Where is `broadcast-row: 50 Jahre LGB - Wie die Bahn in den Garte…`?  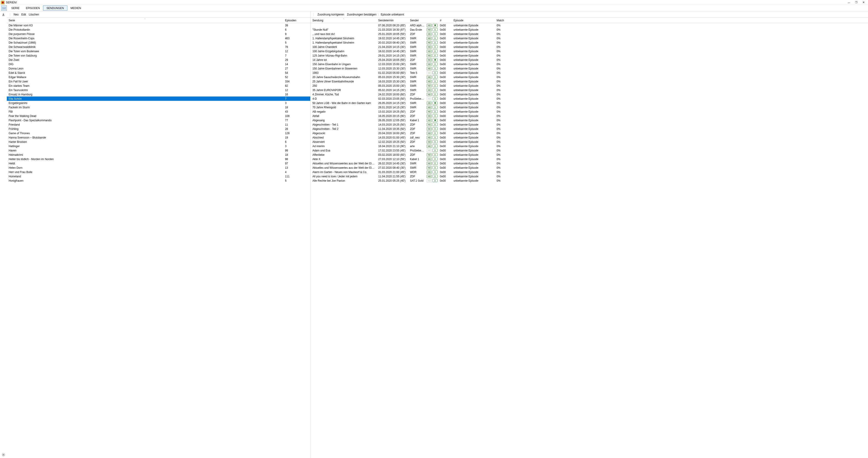 broadcast-row: 50 Jahre LGB - Wie die Bahn in den Garte… is located at coordinates (589, 103).